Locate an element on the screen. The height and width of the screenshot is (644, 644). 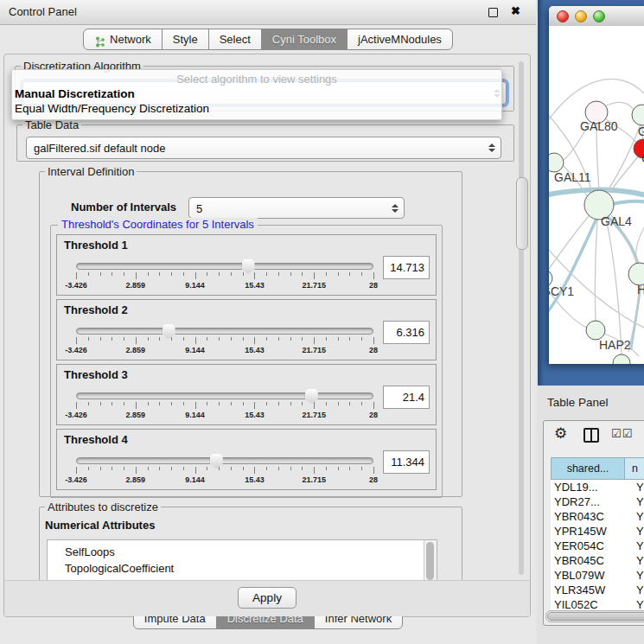
table-row: YBR045CYBR0 is located at coordinates (597, 560).